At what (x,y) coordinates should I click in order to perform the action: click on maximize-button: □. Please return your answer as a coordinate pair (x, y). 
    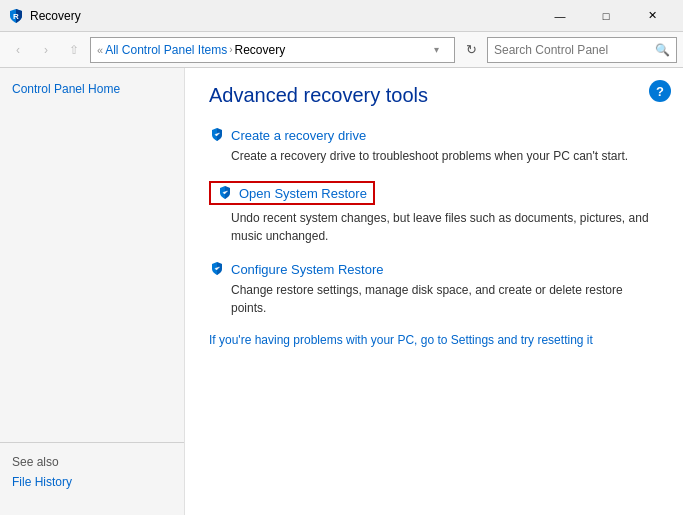
    Looking at the image, I should click on (606, 16).